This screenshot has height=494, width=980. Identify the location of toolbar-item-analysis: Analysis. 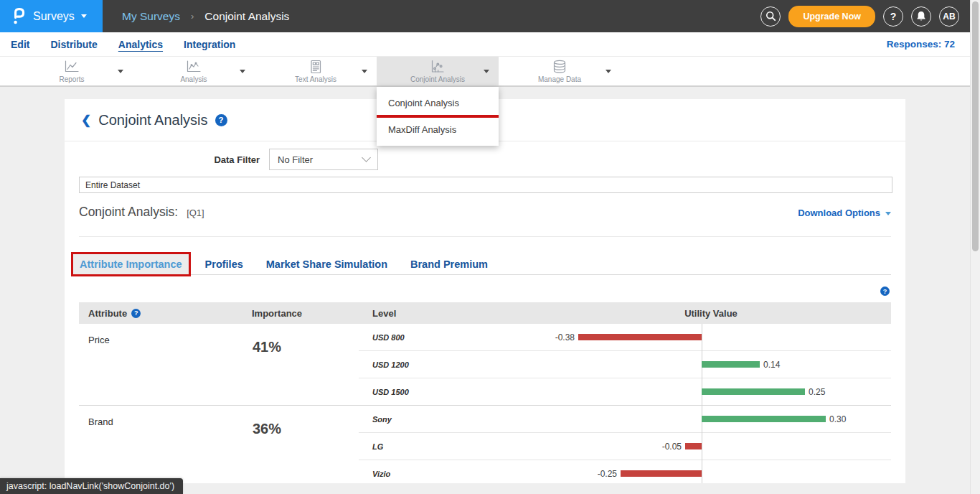
(194, 71).